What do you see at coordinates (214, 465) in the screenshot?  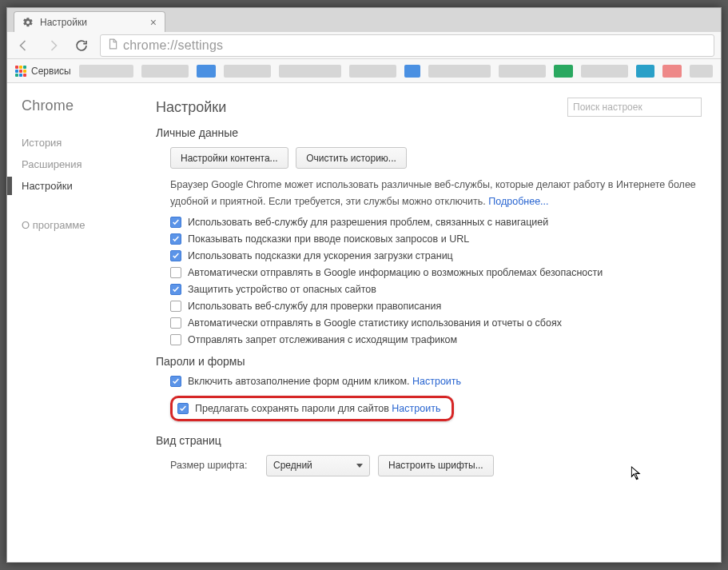 I see `font-size-label: Размер шрифта:` at bounding box center [214, 465].